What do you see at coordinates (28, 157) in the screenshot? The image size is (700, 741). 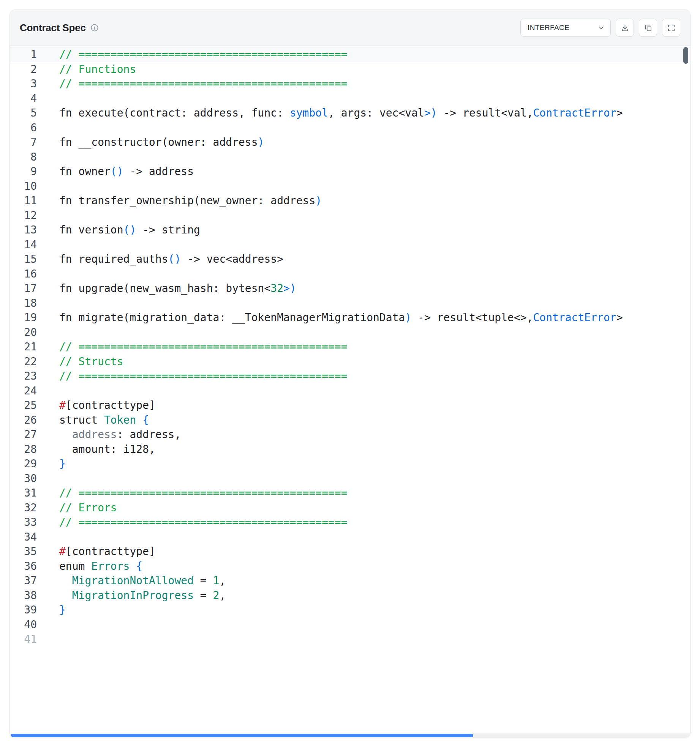 I see `line-number: 8` at bounding box center [28, 157].